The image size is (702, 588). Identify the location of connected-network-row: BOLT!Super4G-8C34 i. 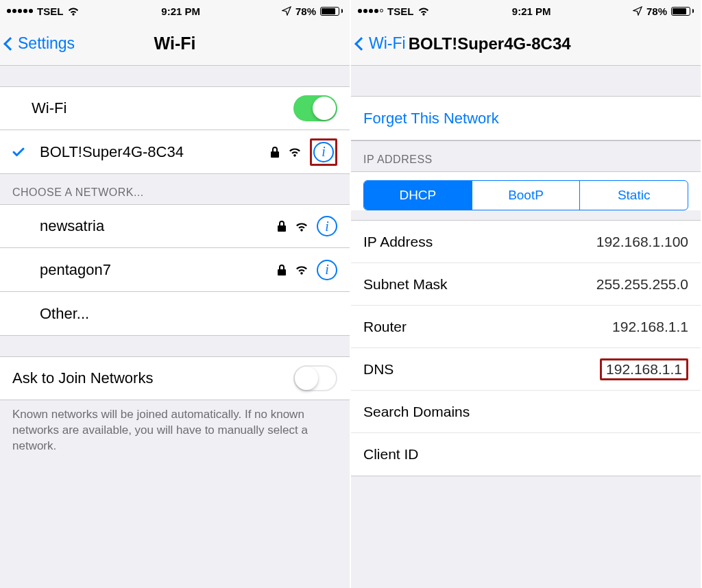
(175, 152).